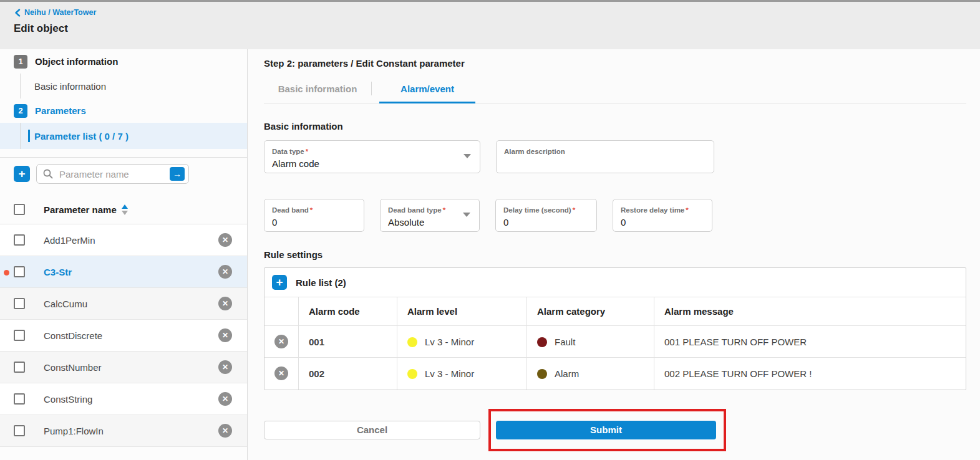 This screenshot has height=460, width=980. What do you see at coordinates (546, 222) in the screenshot?
I see `delay-time-value: 0` at bounding box center [546, 222].